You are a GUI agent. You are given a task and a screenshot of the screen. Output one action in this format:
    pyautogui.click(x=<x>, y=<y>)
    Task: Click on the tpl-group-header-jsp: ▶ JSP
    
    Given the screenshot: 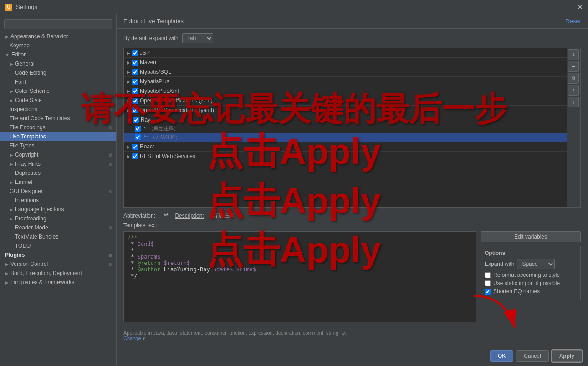 What is the action you would take?
    pyautogui.click(x=345, y=53)
    